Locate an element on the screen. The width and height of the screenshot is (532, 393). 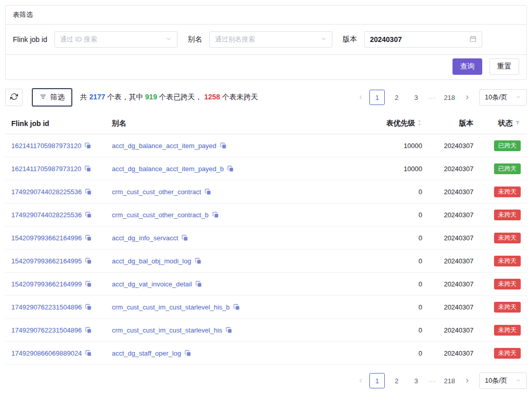
flink-job-id-select: 通过 ID 搜索 is located at coordinates (116, 39).